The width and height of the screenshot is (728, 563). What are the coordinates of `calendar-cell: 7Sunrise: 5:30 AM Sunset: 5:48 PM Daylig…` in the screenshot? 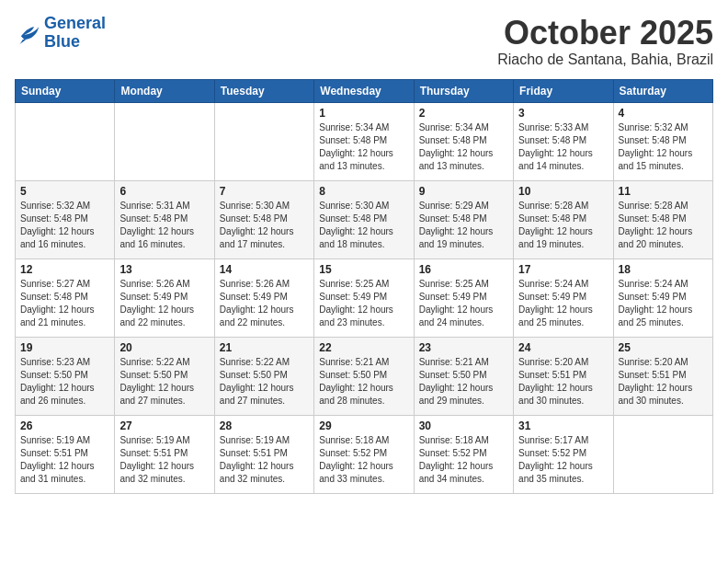 It's located at (264, 219).